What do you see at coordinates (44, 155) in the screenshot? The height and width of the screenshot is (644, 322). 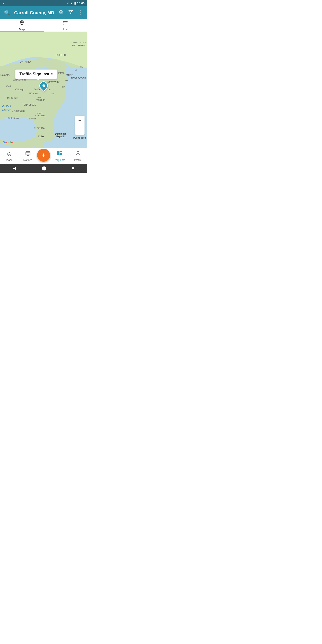 I see `fab-add-button: +` at bounding box center [44, 155].